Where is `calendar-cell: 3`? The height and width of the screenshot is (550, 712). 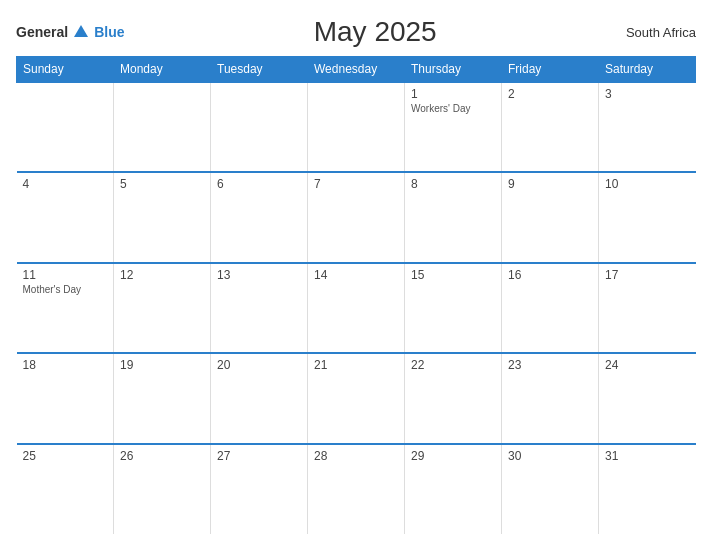
calendar-cell: 3 is located at coordinates (648, 127).